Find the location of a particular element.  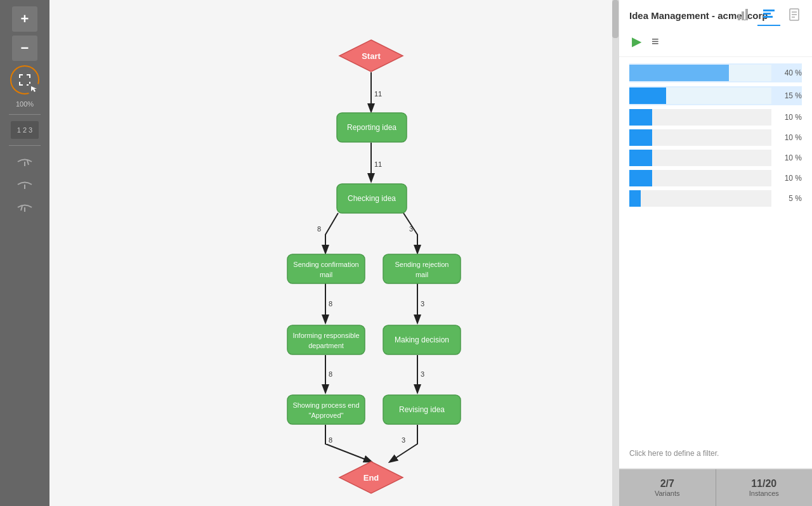

variants-label: Variants is located at coordinates (667, 493).